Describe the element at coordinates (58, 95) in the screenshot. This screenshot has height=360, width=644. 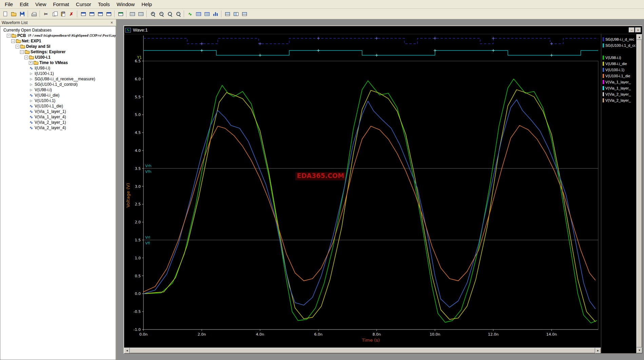
I see `tree-item: ∿V(U98-i.i_die)` at that location.